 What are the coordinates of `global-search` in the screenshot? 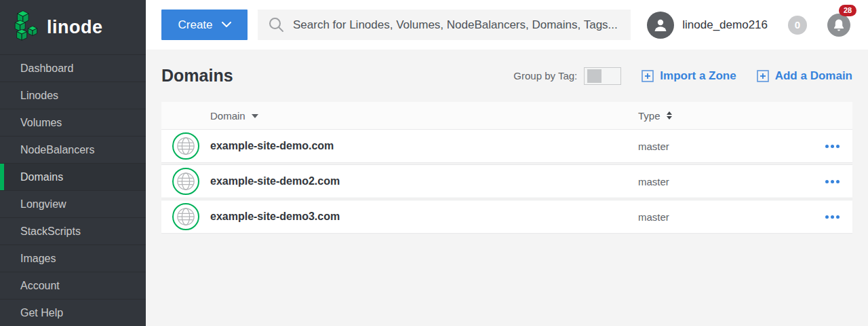 It's located at (444, 24).